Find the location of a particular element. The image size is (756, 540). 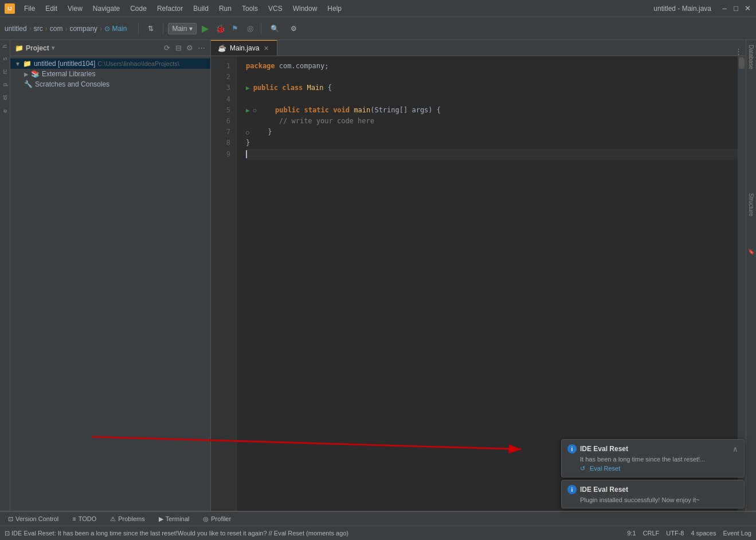

profile-icon: ◎ is located at coordinates (250, 29).